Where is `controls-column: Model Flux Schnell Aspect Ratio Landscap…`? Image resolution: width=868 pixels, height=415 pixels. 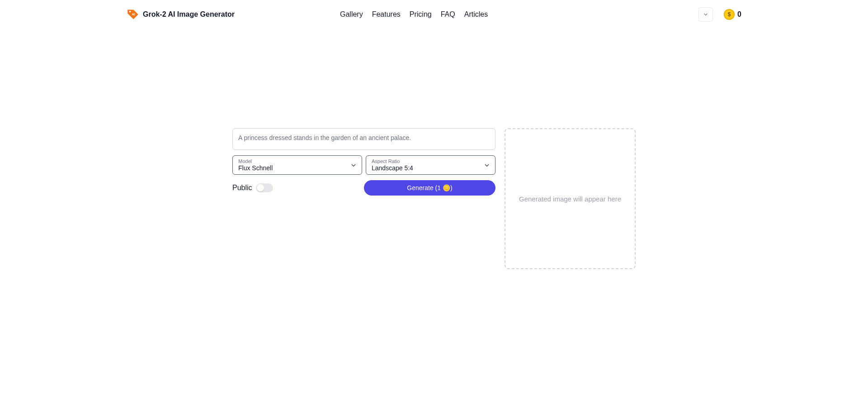 controls-column: Model Flux Schnell Aspect Ratio Landscap… is located at coordinates (364, 162).